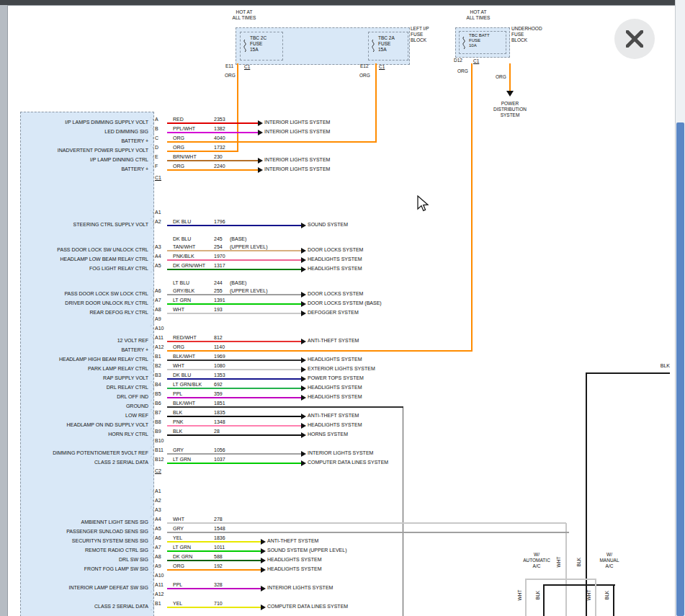 The image size is (685, 616). I want to click on pin-label: B2, so click(158, 366).